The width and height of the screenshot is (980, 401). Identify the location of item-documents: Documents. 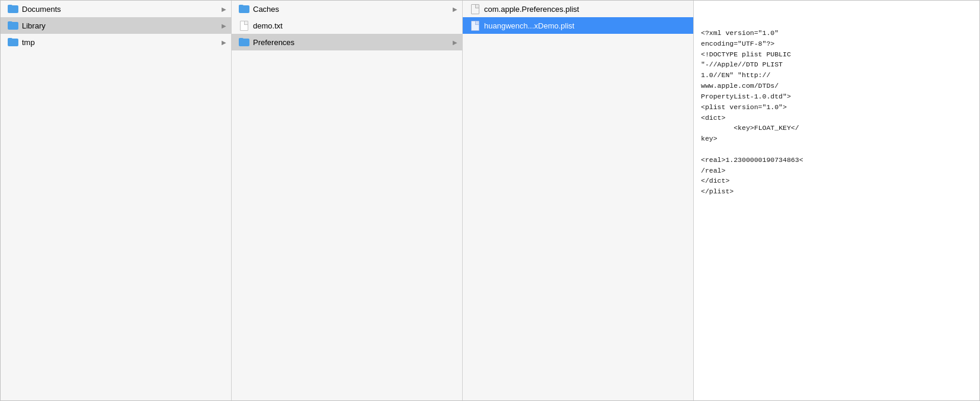
(116, 9).